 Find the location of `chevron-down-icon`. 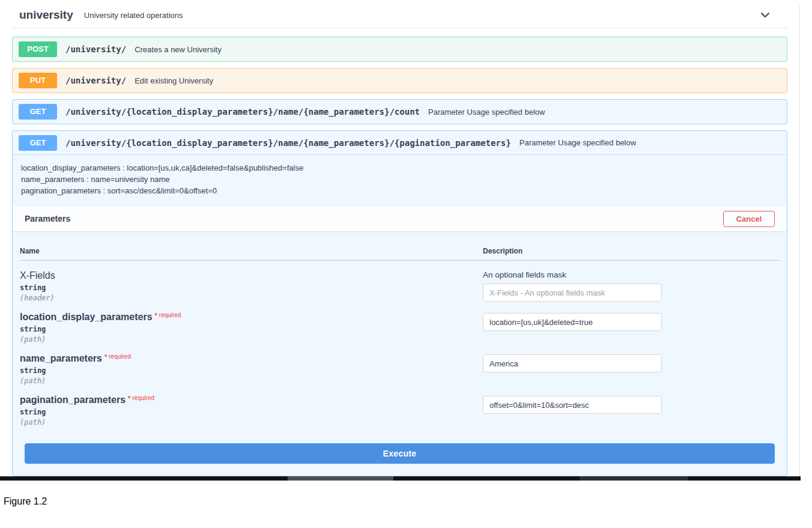

chevron-down-icon is located at coordinates (765, 15).